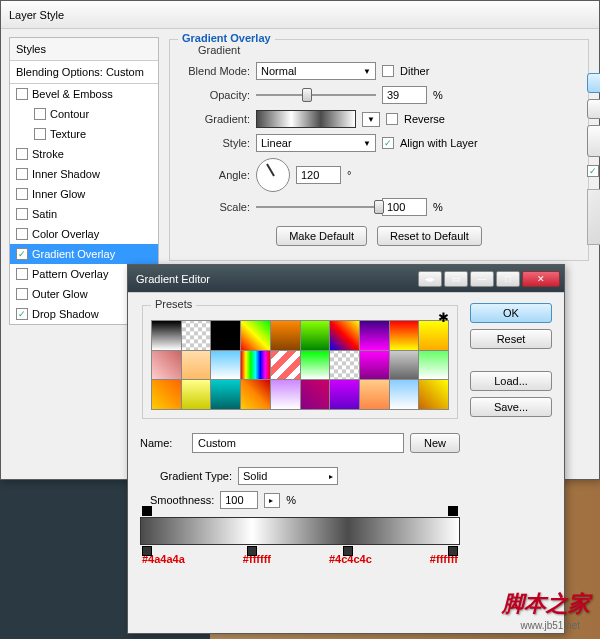 The image size is (600, 639). Describe the element at coordinates (435, 443) in the screenshot. I see `new-button: New` at that location.